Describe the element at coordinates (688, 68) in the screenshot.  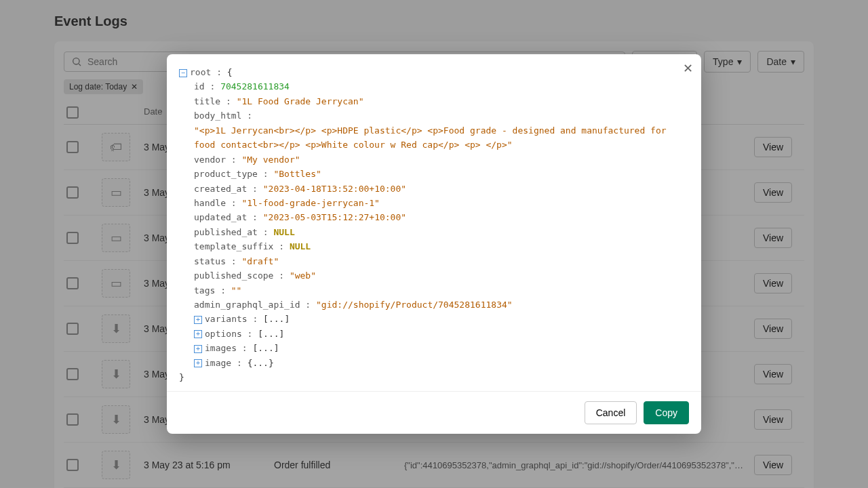
I see `close-icon: ✕` at that location.